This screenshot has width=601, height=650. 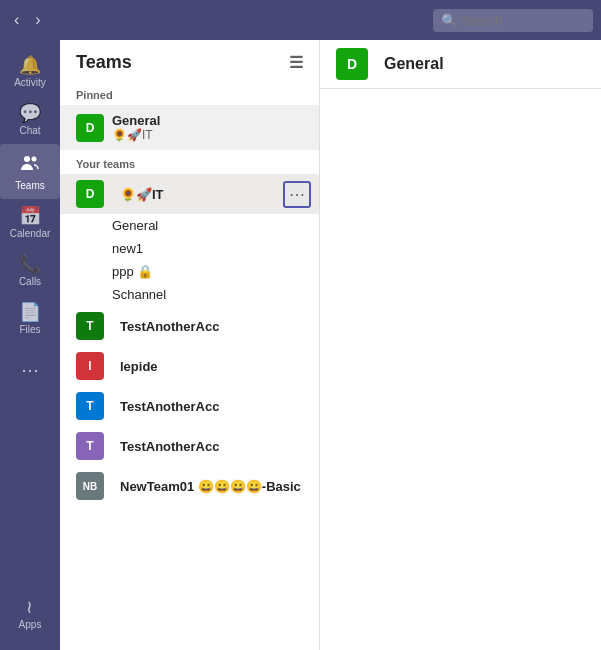 What do you see at coordinates (90, 128) in the screenshot?
I see `pinned-team-avatar: D` at bounding box center [90, 128].